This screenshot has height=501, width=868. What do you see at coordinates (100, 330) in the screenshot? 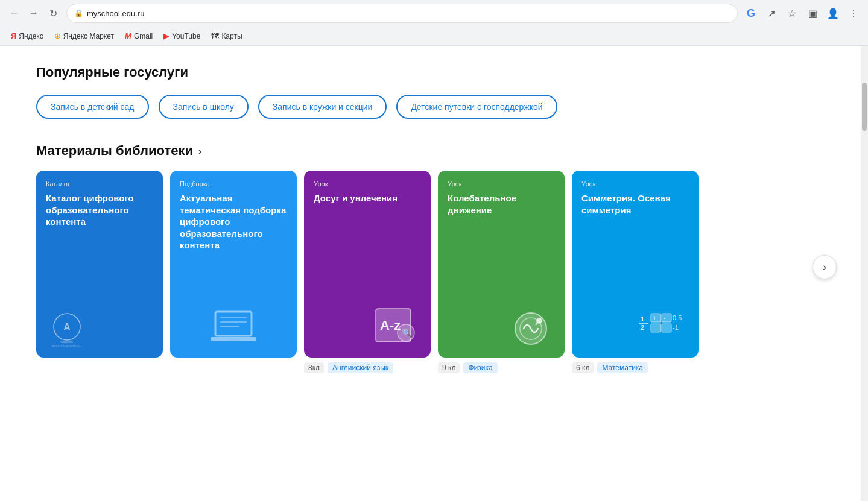
I see `academy-logo: А АкадемиЯ МИНПРОСВЕЩЕНИЯ РОСС...` at bounding box center [100, 330].